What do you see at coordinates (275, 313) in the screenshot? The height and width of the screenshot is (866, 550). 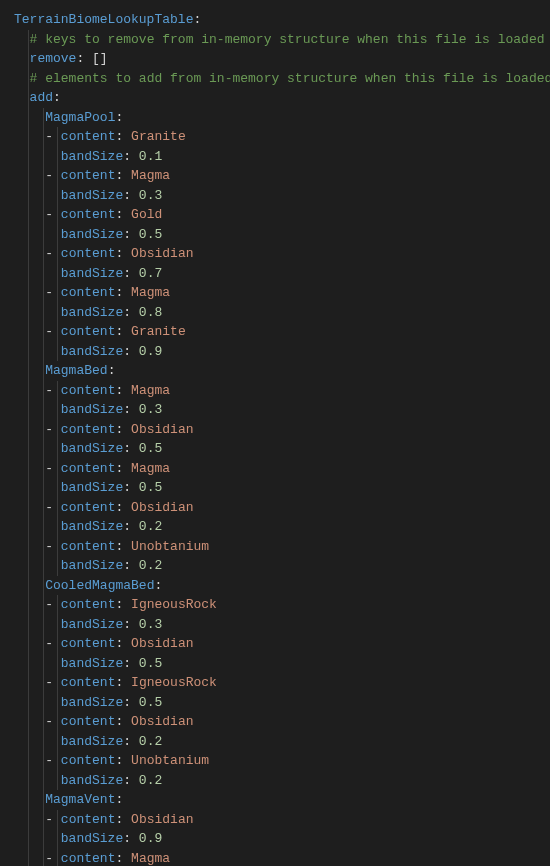 I see `code-line: bandSize: 0.8` at bounding box center [275, 313].